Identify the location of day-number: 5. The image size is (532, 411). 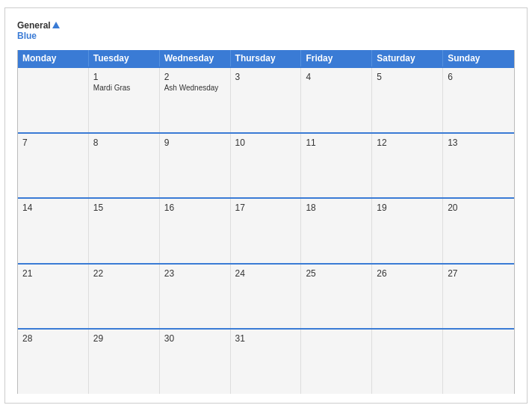
(407, 77).